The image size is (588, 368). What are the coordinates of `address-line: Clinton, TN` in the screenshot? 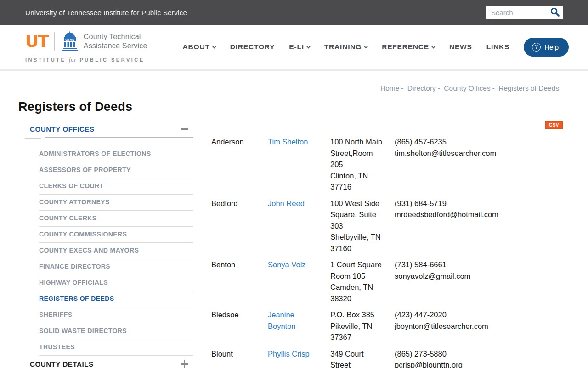 It's located at (360, 176).